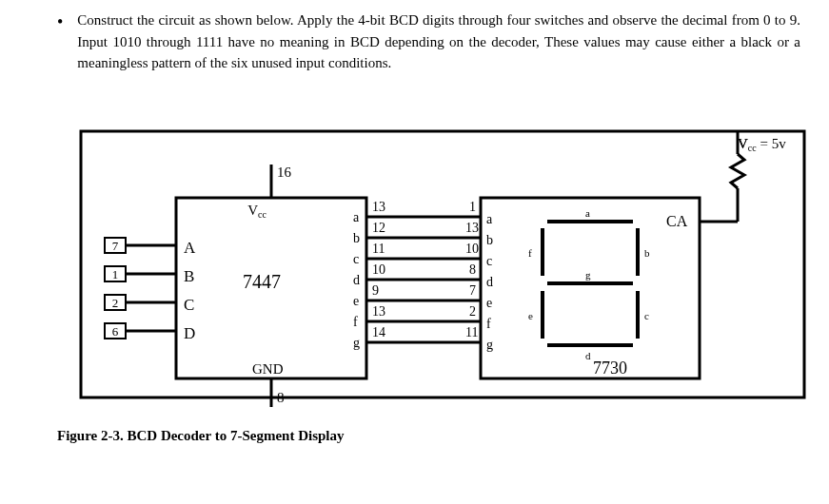  Describe the element at coordinates (190, 247) in the screenshot. I see `svg-text: A` at that location.